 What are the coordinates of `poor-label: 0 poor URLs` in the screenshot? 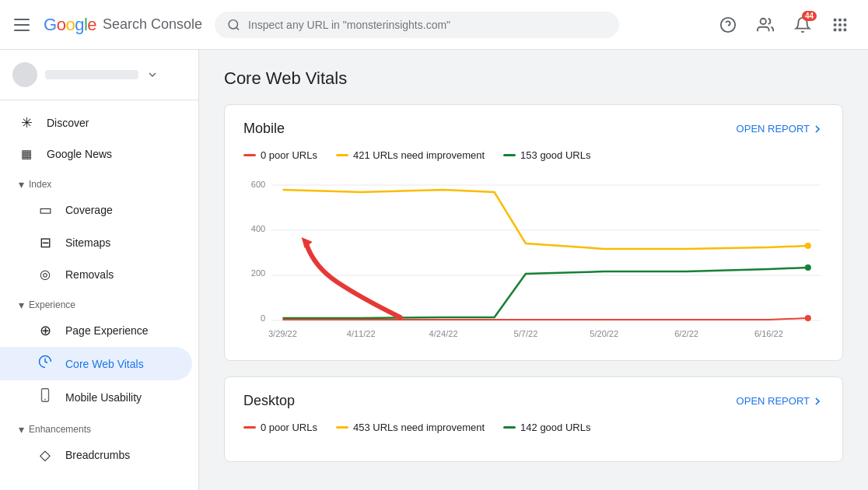 It's located at (289, 156).